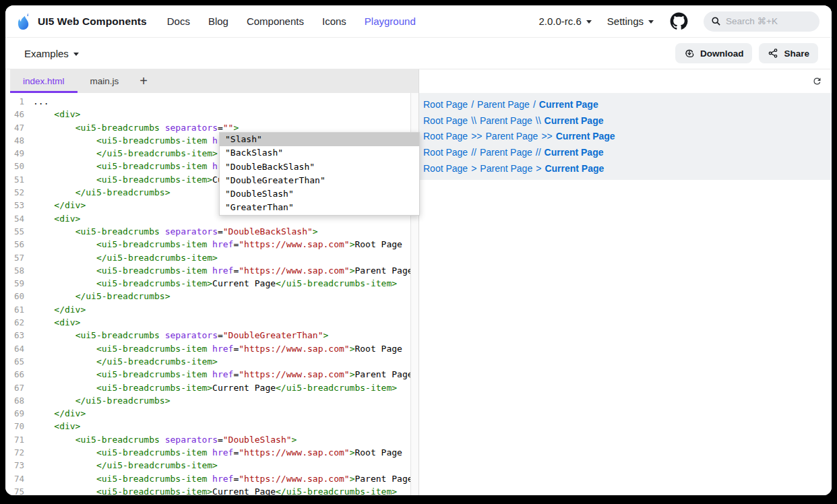 This screenshot has height=504, width=837. I want to click on line-number: 67, so click(22, 388).